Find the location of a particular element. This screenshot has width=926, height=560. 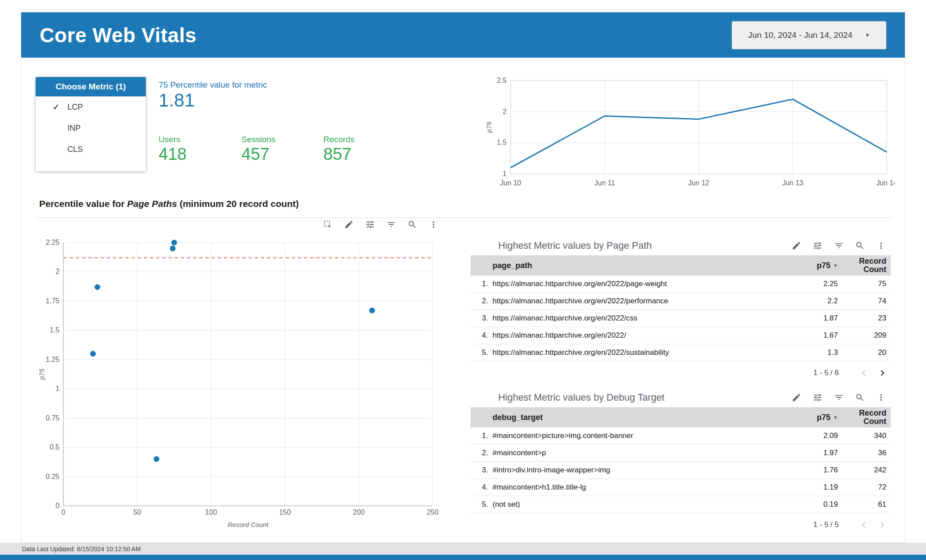

row-record-count: 75 is located at coordinates (862, 284).